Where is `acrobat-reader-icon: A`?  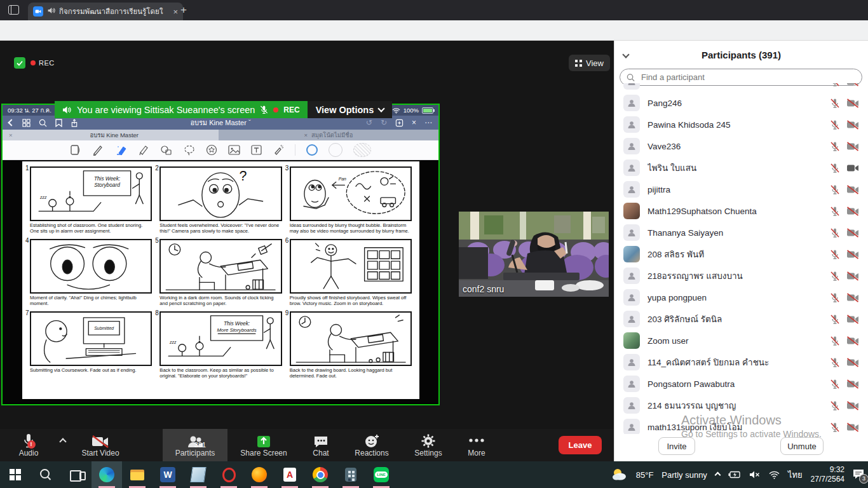 acrobat-reader-icon: A is located at coordinates (290, 475).